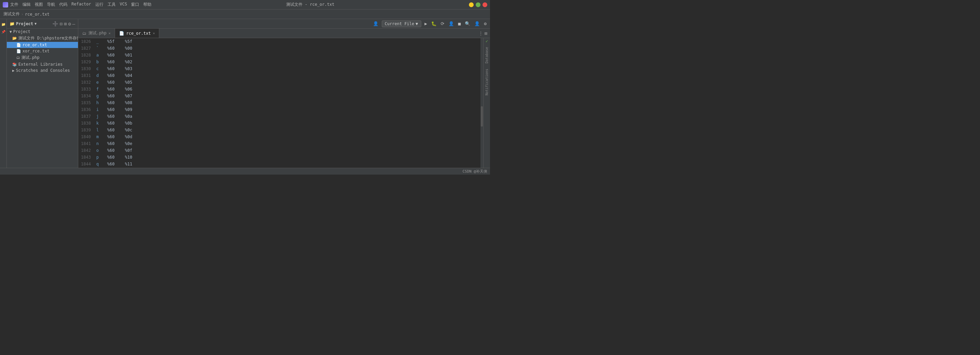 Image resolution: width=980 pixels, height=355 pixels. I want to click on menu-code: 代码, so click(63, 5).